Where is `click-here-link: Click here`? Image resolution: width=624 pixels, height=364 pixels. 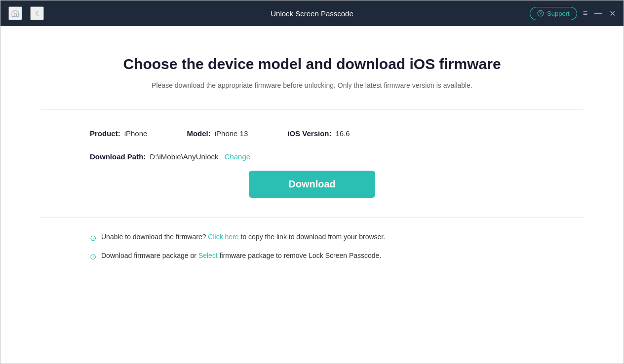 click-here-link: Click here is located at coordinates (223, 237).